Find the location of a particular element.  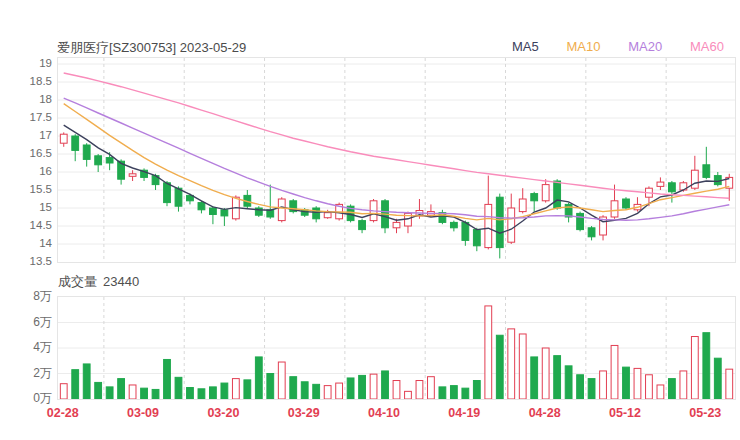

legend-item-ma60: MA60 is located at coordinates (707, 46).